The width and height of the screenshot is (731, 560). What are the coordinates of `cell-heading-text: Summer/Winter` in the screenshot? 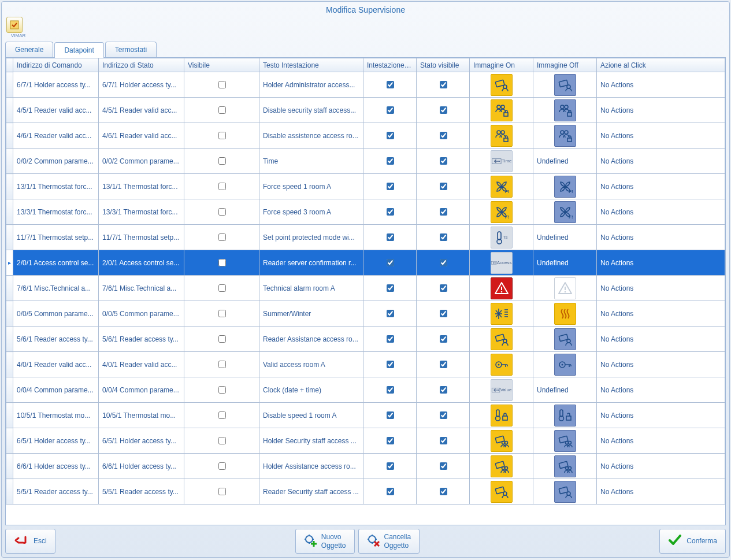 It's located at (311, 314).